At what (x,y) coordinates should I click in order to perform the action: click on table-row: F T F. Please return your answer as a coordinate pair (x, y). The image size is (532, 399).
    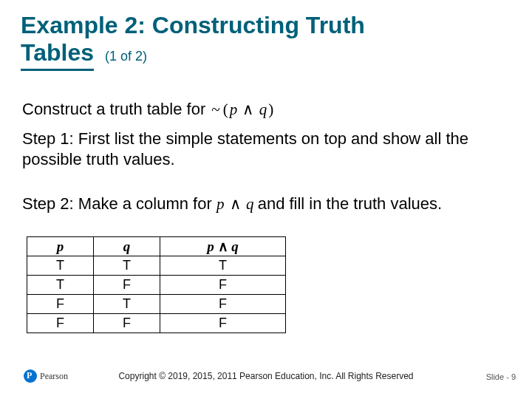
    Looking at the image, I should click on (157, 304).